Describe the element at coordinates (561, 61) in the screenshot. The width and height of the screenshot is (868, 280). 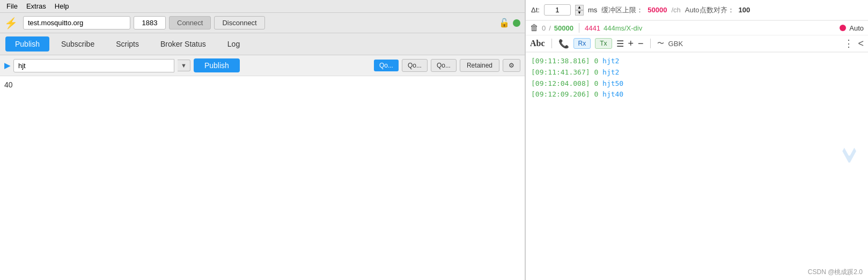
I see `log-time-1: [09:11:38.816]` at that location.